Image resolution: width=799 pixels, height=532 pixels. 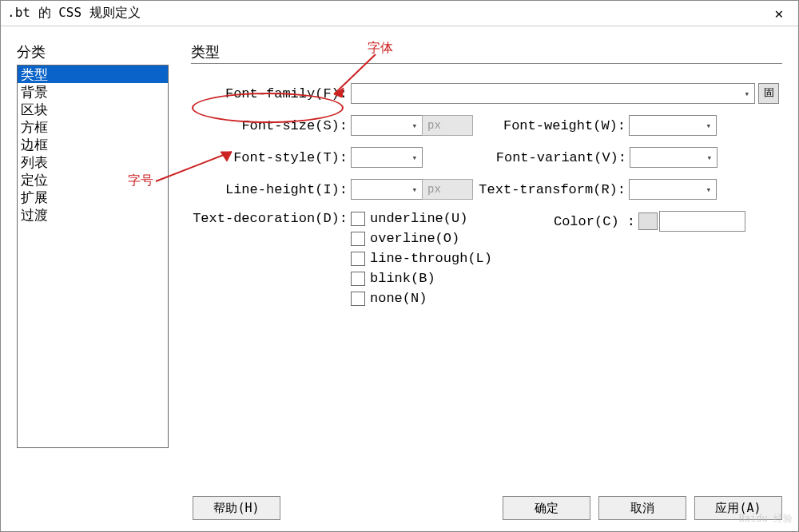 What do you see at coordinates (387, 189) in the screenshot?
I see `select-line-height: ▾` at bounding box center [387, 189].